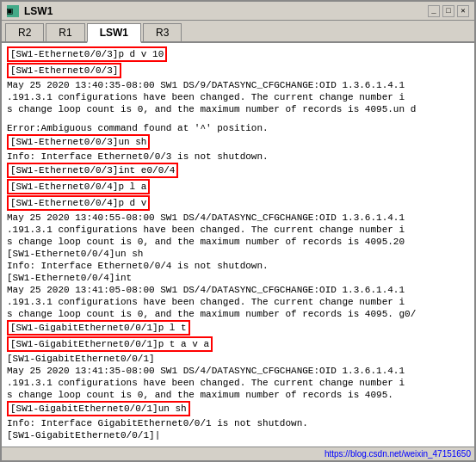 This screenshot has width=476, height=462. Describe the element at coordinates (238, 410) in the screenshot. I see `terminal-line: [SW1-GigabitEthernet0/0/1]un sh` at that location.